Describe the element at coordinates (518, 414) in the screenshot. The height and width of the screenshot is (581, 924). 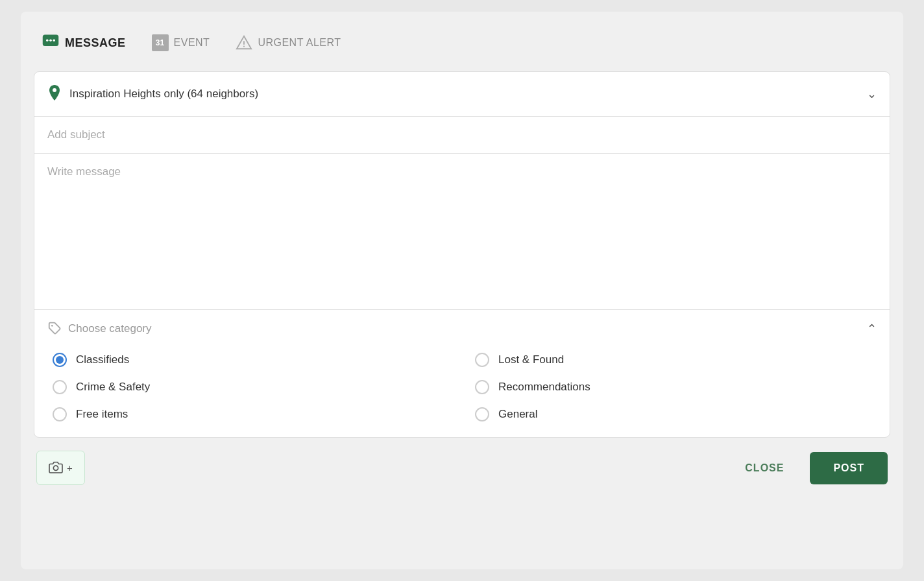
I see `category-general-label: General` at that location.